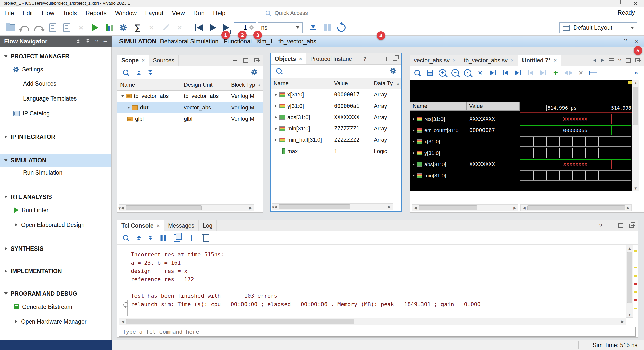  I want to click on sidebar-item-run-simulation: Run Simulation, so click(56, 173).